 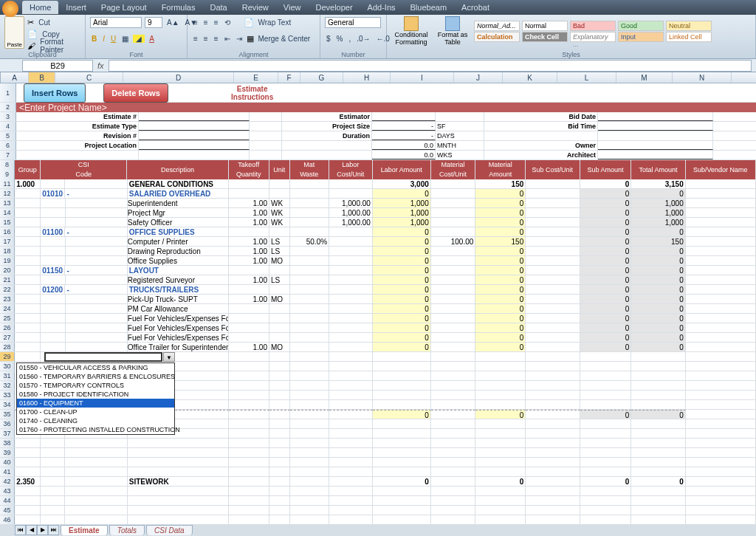 I want to click on header-field: Owner, so click(x=541, y=145).